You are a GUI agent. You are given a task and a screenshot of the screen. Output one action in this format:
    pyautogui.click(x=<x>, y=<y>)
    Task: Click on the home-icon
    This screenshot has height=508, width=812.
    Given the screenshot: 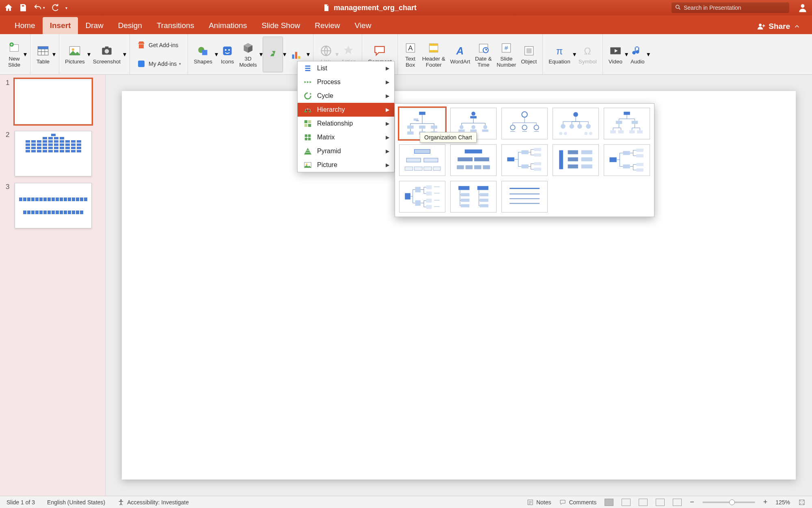 What is the action you would take?
    pyautogui.click(x=9, y=8)
    